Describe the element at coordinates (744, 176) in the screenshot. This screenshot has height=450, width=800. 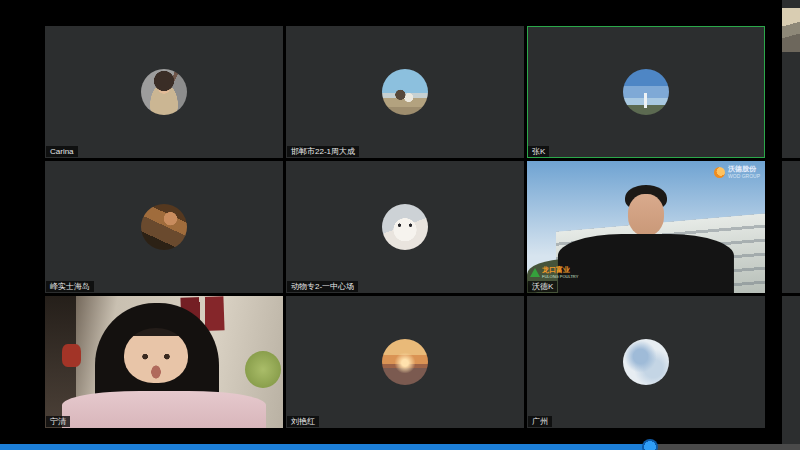
I see `company-logo-subtext: WOD GROUP` at that location.